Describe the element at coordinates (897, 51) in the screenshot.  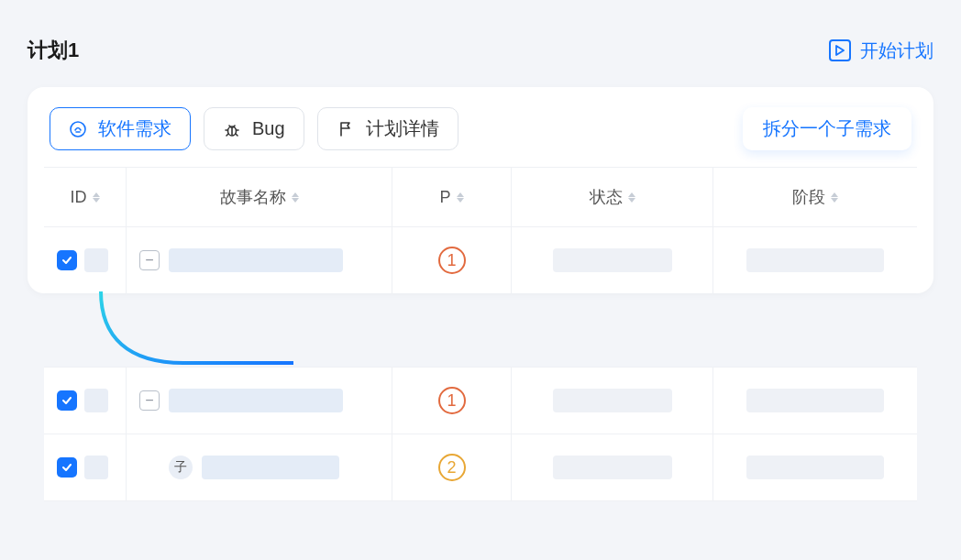
I see `start-plan-label: 开始计划` at that location.